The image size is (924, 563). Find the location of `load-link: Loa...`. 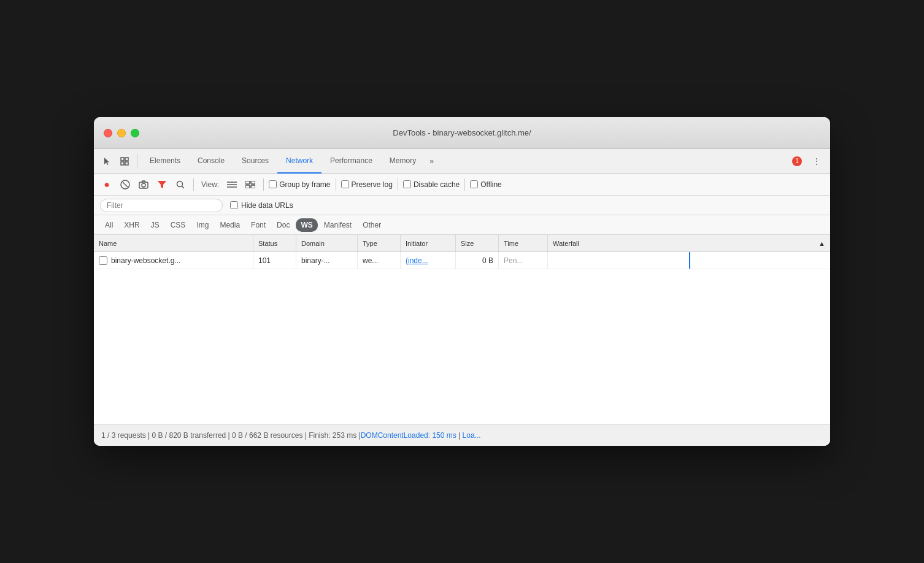

load-link: Loa... is located at coordinates (472, 435).